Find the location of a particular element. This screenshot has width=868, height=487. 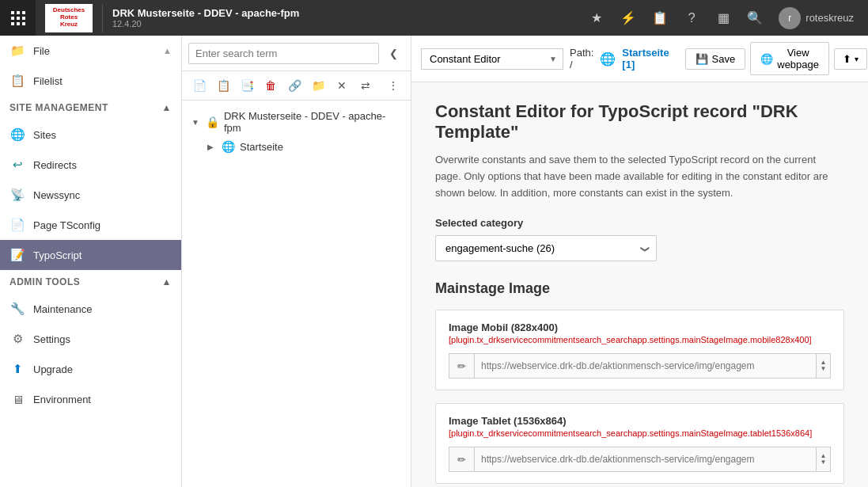

sidebar-label-maintenance: Maintenance is located at coordinates (63, 309).